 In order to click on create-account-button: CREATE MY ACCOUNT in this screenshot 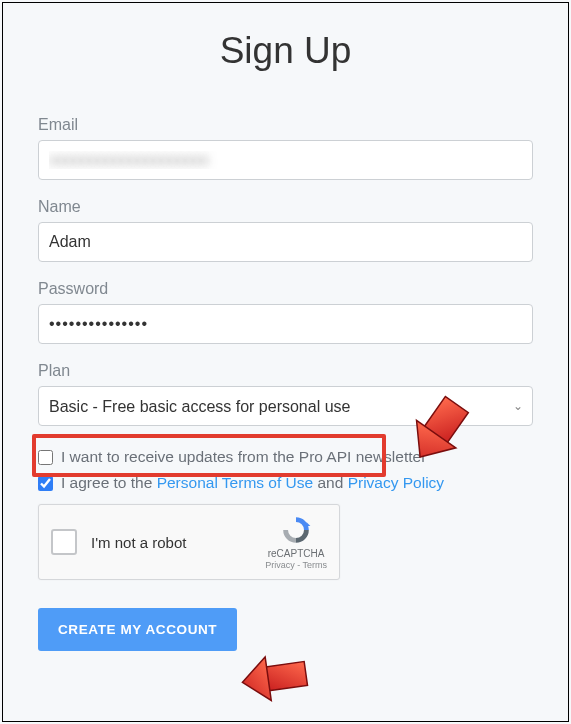, I will do `click(138, 630)`.